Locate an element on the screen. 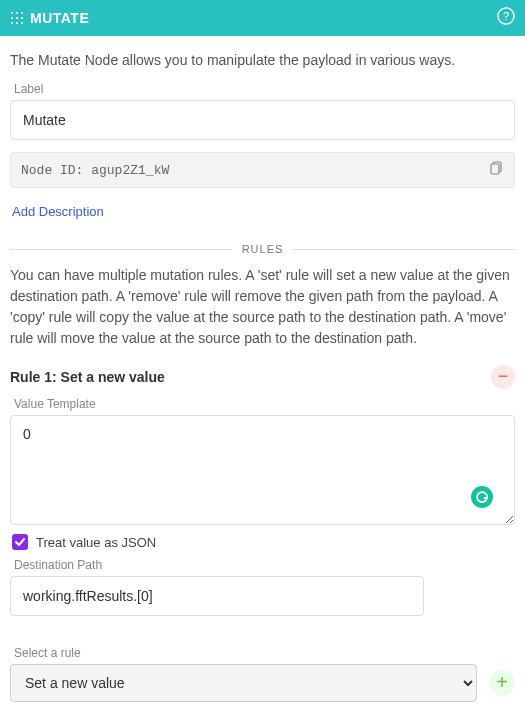  node-id-value: agup2Z1_kW is located at coordinates (130, 170).